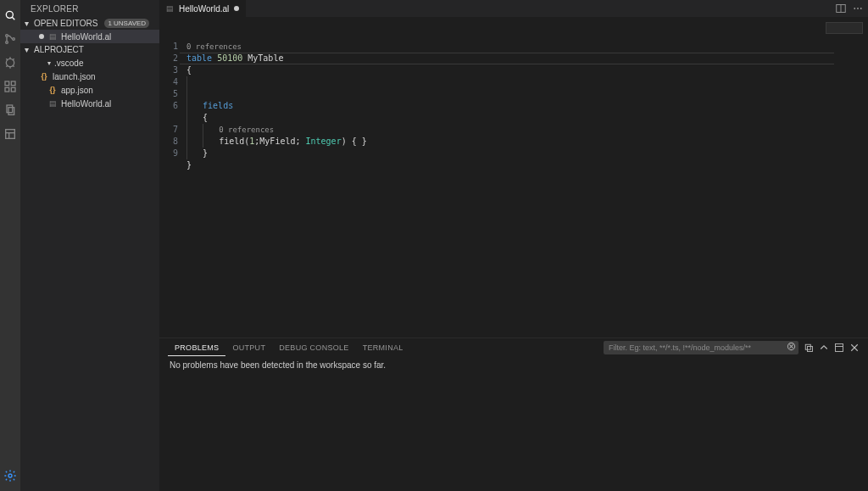 This screenshot has height=491, width=868. Describe the element at coordinates (90, 24) in the screenshot. I see `open-editors-header: ▾ OPEN EDITORS 1 UNSAVED` at that location.